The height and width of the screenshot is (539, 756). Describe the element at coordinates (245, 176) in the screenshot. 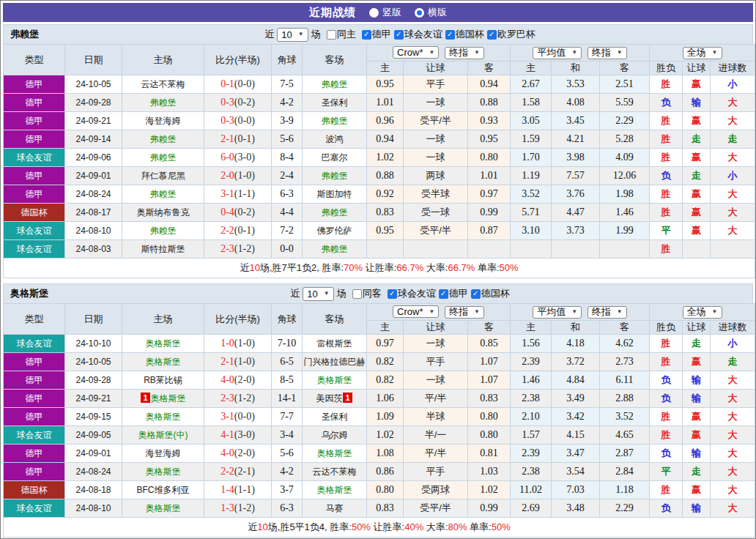

I see `halftime-score: (1-0)` at that location.